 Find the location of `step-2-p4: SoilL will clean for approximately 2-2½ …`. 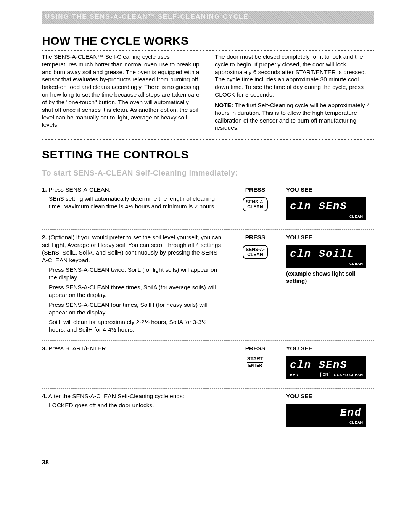

step-2-p4: SoilL will clean for approximately 2-2½ … is located at coordinates (137, 326).